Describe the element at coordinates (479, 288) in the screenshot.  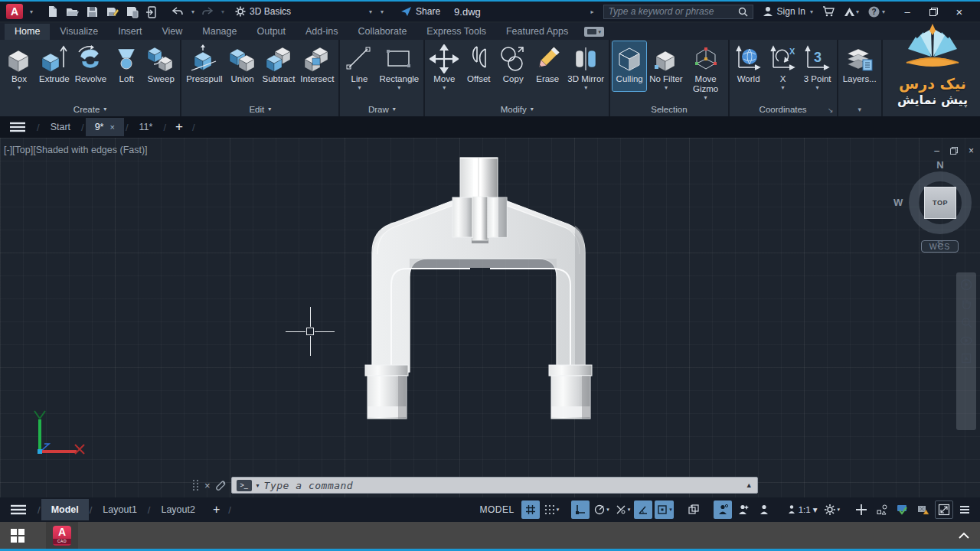
I see `yoke-3d-model` at that location.